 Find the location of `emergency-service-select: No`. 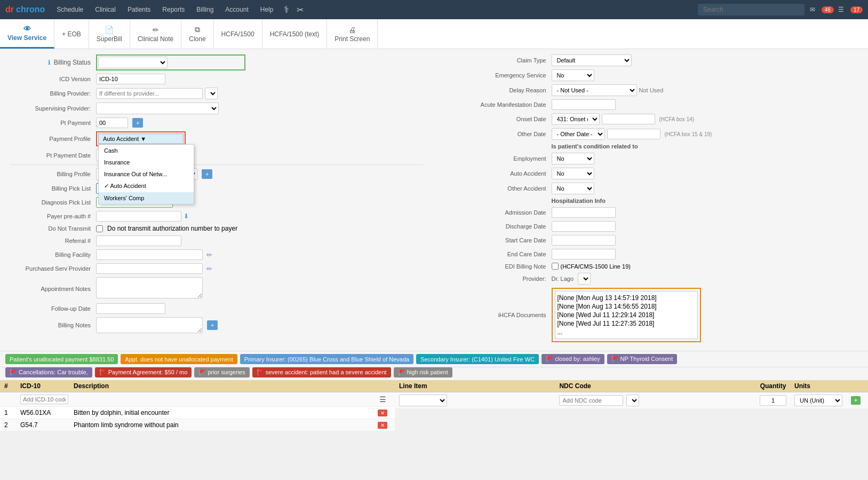

emergency-service-select: No is located at coordinates (573, 75).